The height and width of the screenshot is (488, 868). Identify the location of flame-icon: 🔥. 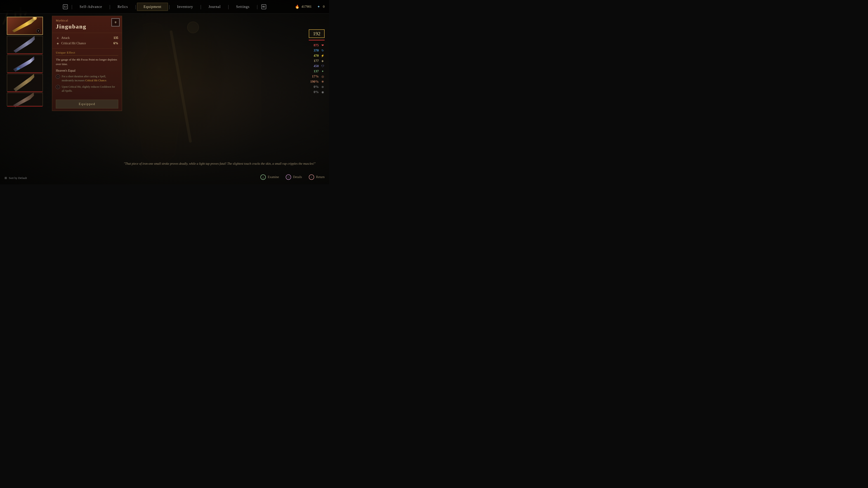
(297, 7).